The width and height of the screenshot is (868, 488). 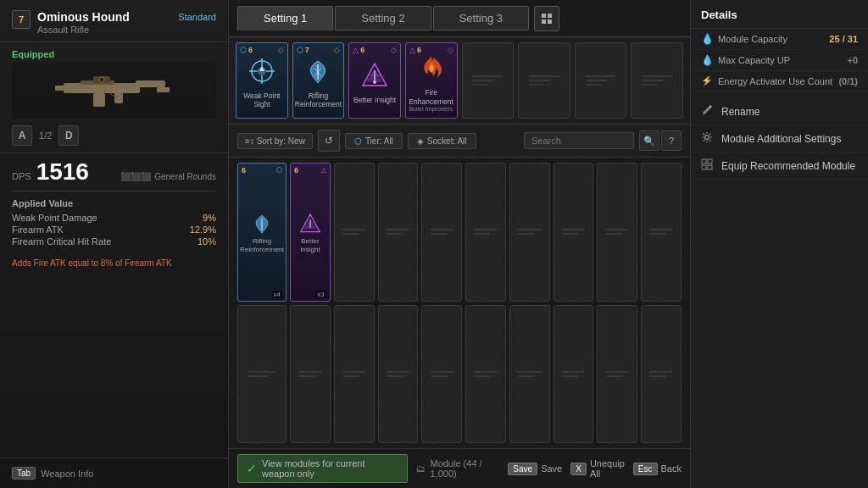 I want to click on refresh-button: ↺, so click(x=329, y=141).